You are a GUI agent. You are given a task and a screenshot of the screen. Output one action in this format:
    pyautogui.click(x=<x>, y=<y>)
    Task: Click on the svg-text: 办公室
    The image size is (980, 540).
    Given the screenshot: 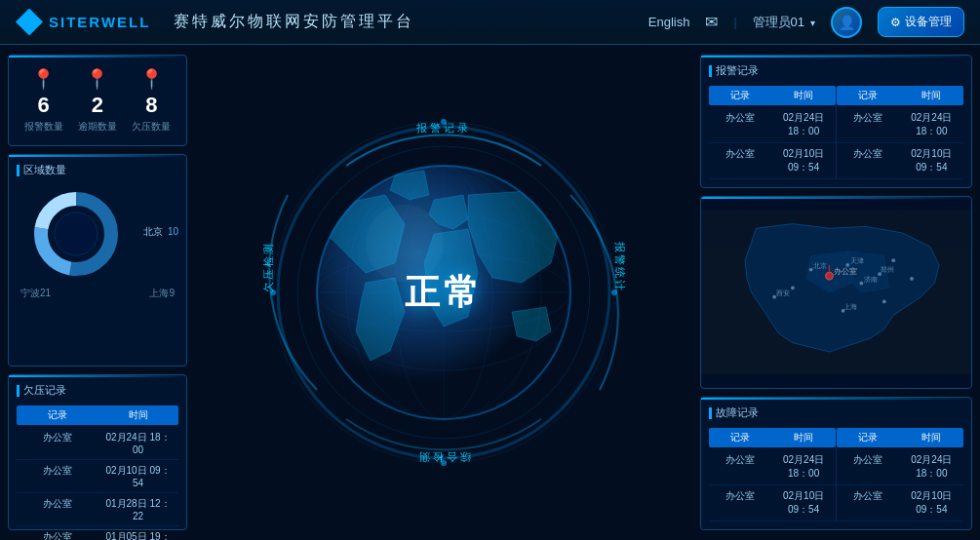 What is the action you would take?
    pyautogui.click(x=845, y=271)
    